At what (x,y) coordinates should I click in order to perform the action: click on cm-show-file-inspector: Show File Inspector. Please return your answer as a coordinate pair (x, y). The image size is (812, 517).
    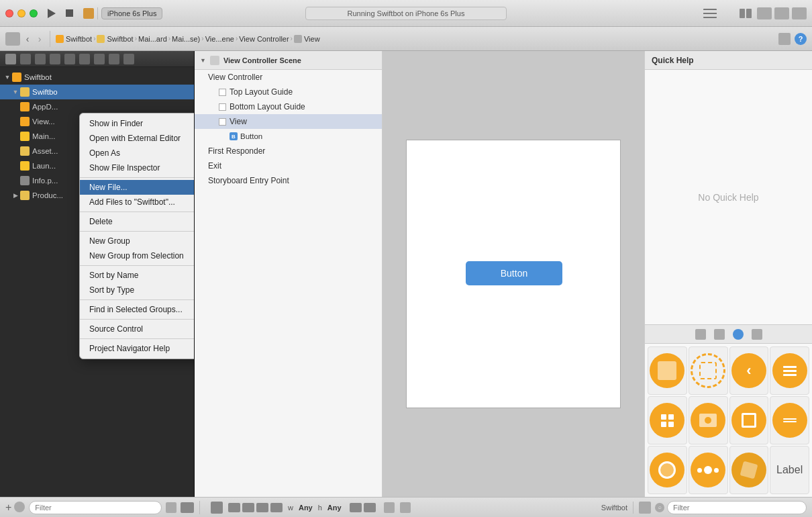
    Looking at the image, I should click on (137, 168).